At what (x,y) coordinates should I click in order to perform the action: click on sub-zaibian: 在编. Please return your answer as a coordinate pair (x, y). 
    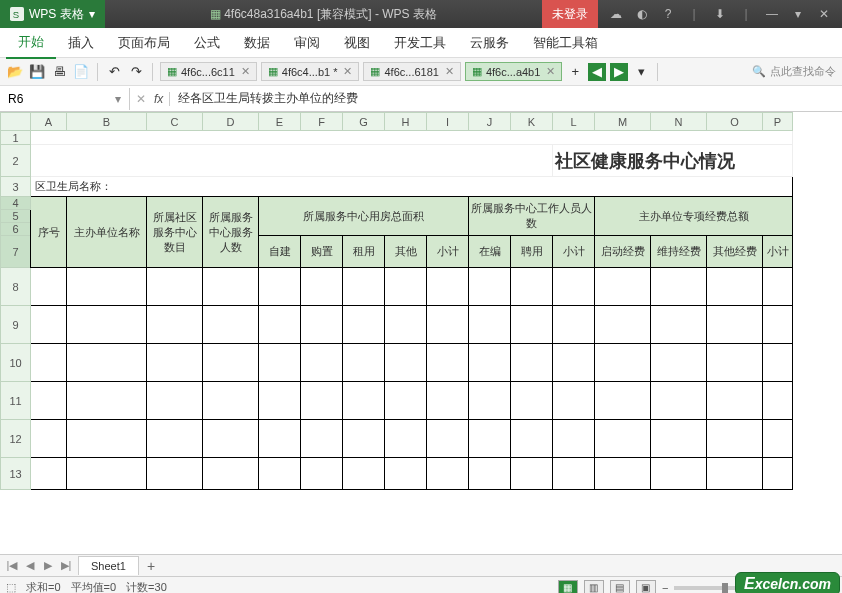
    Looking at the image, I should click on (490, 252).